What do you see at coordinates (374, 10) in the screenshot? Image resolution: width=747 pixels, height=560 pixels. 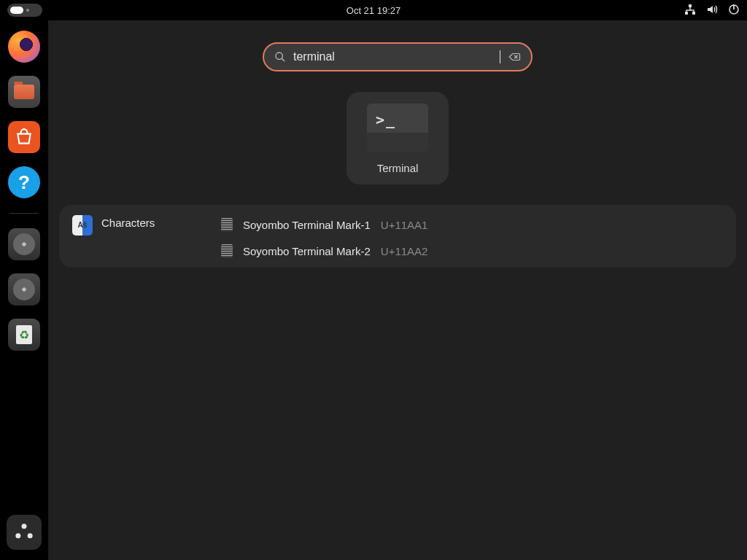 I see `clock: Oct 21 19:27` at bounding box center [374, 10].